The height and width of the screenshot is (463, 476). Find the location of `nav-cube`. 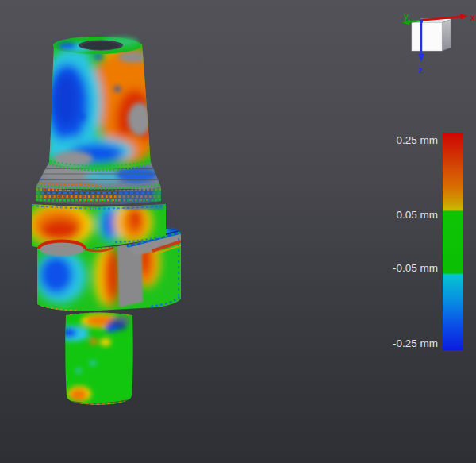

nav-cube is located at coordinates (432, 36).